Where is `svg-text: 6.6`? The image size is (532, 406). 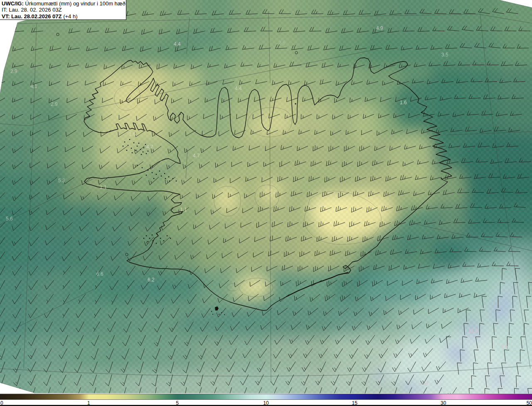 svg-text: 6.6 is located at coordinates (100, 274).